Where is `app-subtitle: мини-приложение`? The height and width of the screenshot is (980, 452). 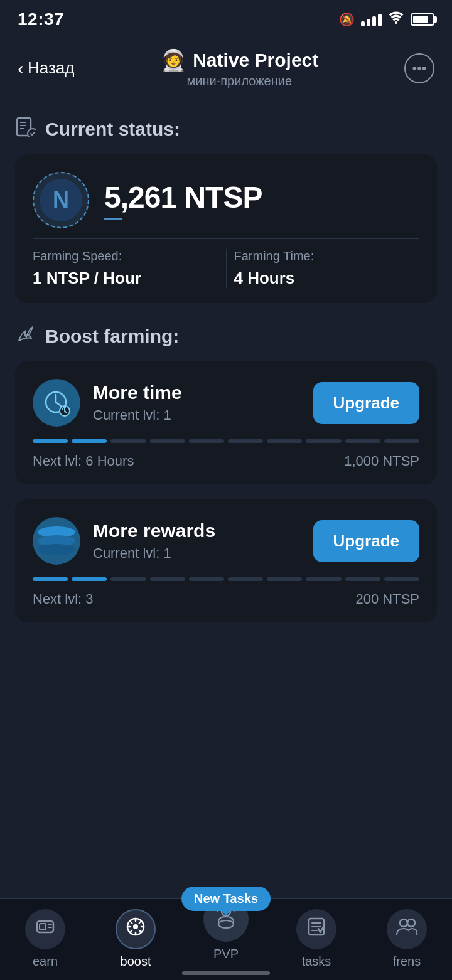 app-subtitle: мини-приложение is located at coordinates (239, 82).